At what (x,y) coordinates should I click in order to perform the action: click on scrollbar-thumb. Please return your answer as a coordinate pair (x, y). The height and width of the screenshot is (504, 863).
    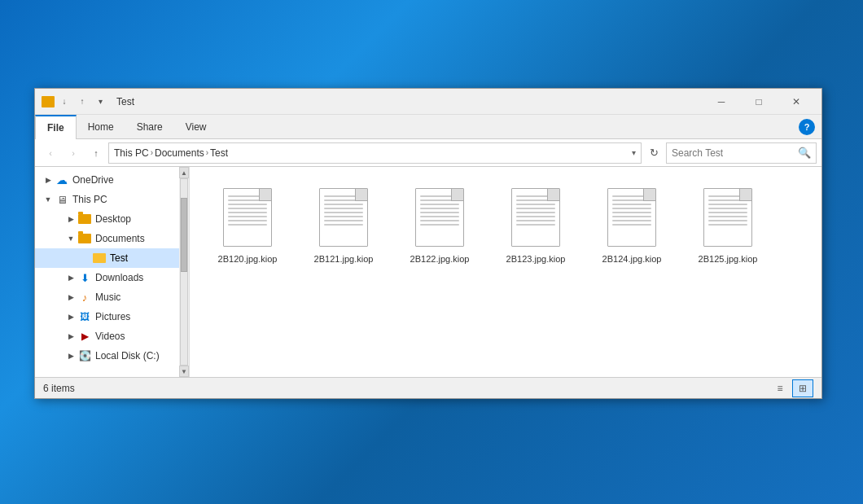
    Looking at the image, I should click on (184, 234).